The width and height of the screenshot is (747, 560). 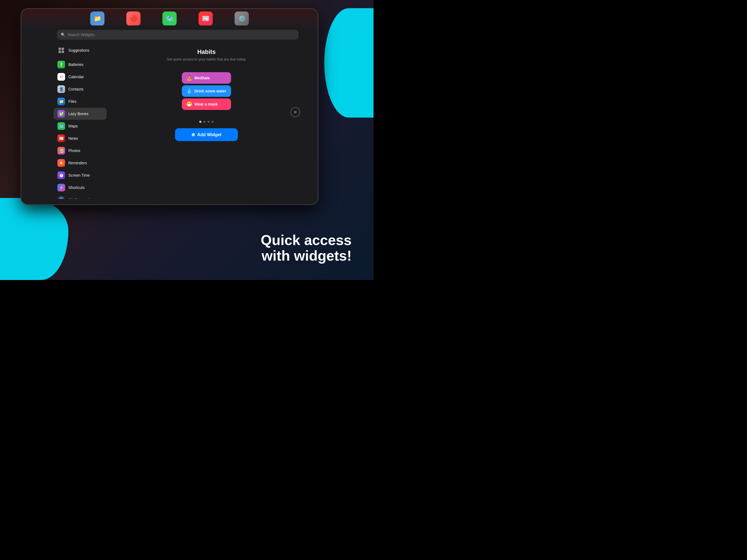 What do you see at coordinates (61, 175) in the screenshot?
I see `screentime-icon: ⏱️` at bounding box center [61, 175].